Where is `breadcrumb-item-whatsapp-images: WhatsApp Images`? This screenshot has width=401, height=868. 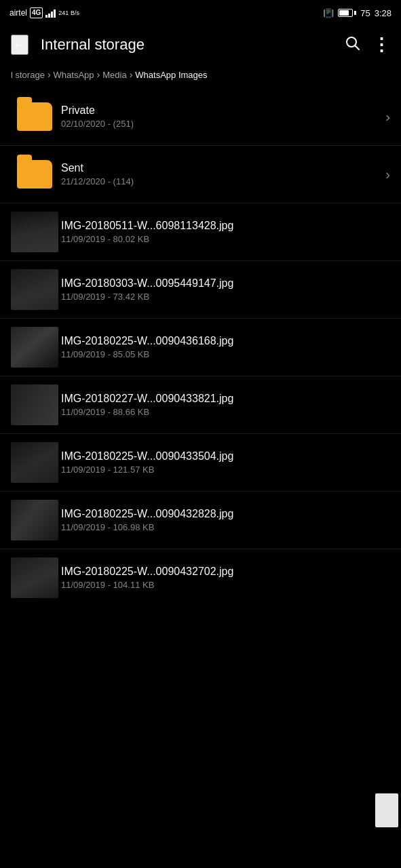 breadcrumb-item-whatsapp-images: WhatsApp Images is located at coordinates (171, 75).